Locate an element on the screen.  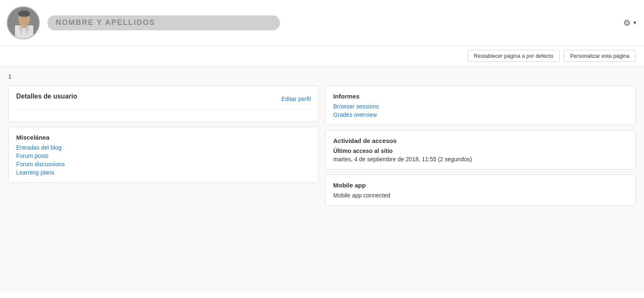
gear-icon: ⚙ is located at coordinates (627, 23).